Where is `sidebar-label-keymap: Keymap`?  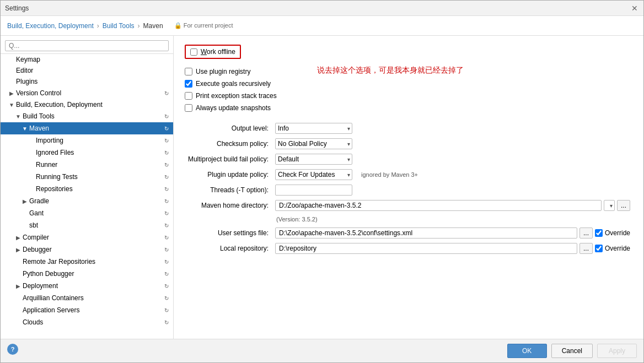 sidebar-label-keymap: Keymap is located at coordinates (95, 59).